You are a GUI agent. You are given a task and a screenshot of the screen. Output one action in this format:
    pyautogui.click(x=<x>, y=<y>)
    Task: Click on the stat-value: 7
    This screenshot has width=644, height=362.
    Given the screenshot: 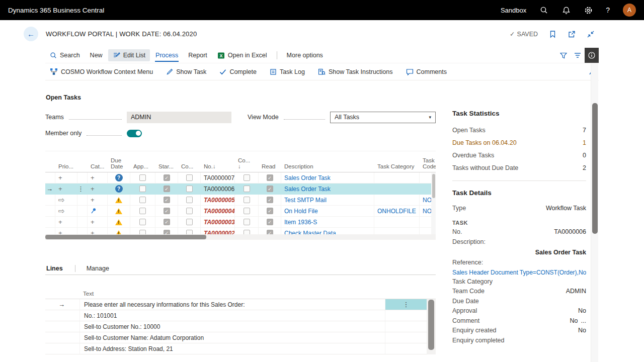 What is the action you would take?
    pyautogui.click(x=585, y=130)
    